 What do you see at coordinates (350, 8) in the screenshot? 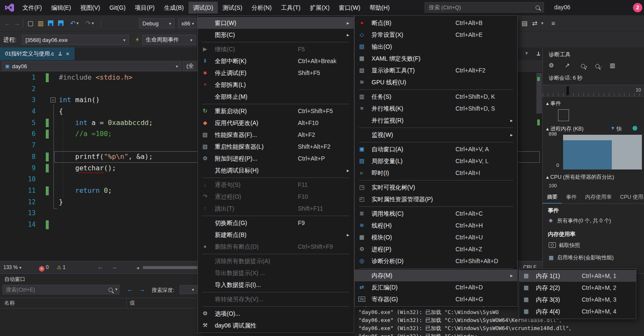
I see `menubar-item: 窗口(W)` at bounding box center [350, 8].